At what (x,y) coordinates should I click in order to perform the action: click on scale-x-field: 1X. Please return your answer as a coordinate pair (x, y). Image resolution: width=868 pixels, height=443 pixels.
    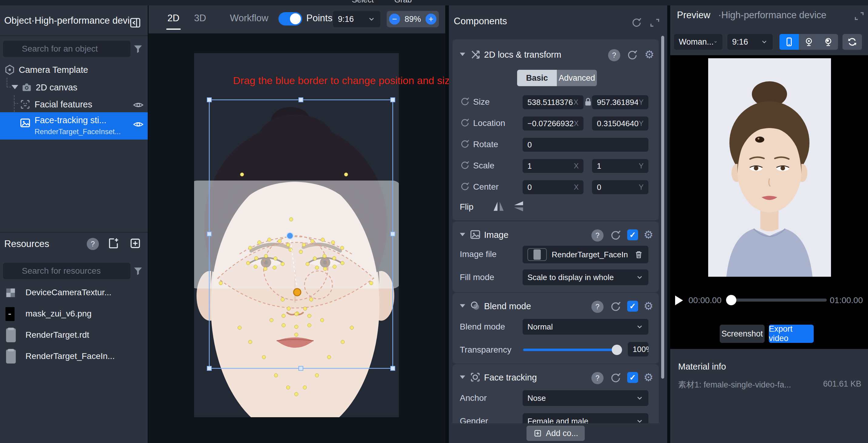
    Looking at the image, I should click on (553, 166).